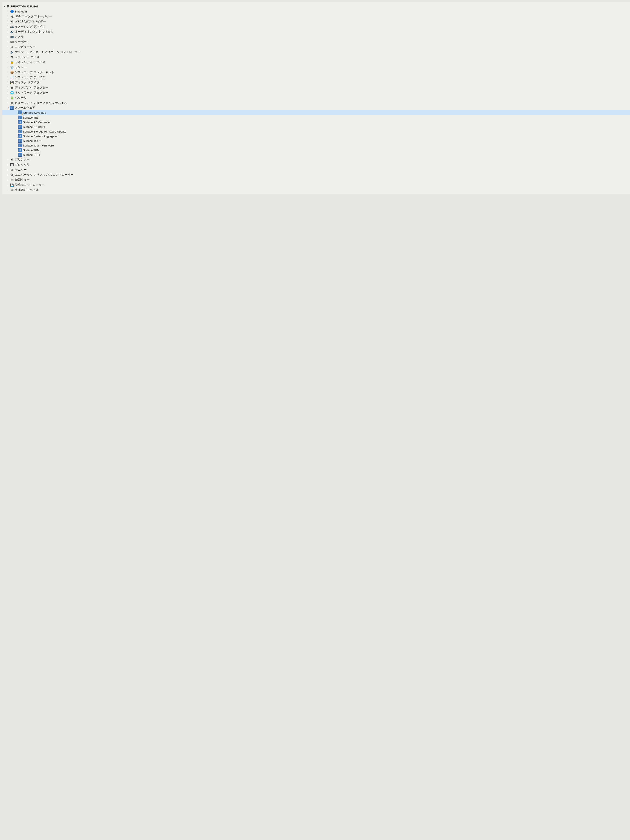 This screenshot has width=630, height=840. What do you see at coordinates (316, 11) in the screenshot?
I see `tree-item-bluetooth: 🔵 Bluetooth` at bounding box center [316, 11].